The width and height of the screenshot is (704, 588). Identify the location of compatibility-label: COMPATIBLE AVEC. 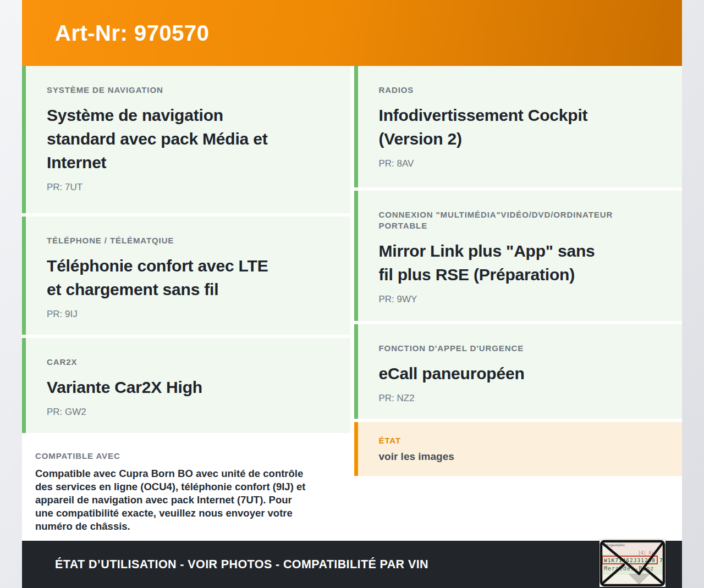
(185, 456).